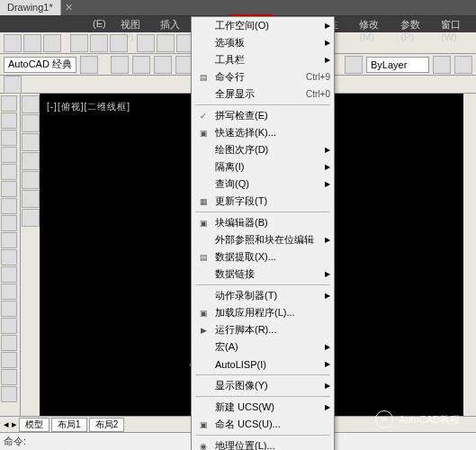  What do you see at coordinates (9, 223) in the screenshot?
I see `tool-poly` at bounding box center [9, 223].